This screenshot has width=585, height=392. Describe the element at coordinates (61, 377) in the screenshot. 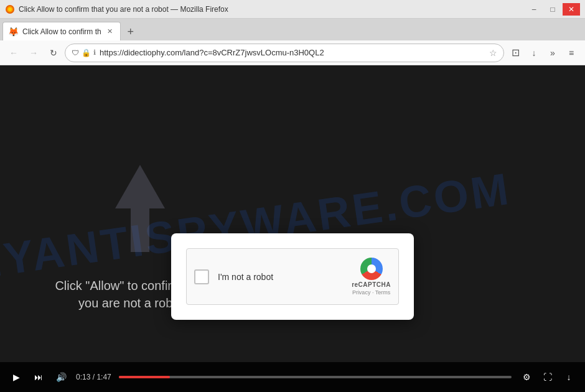

I see `volume-button: 🔊` at that location.